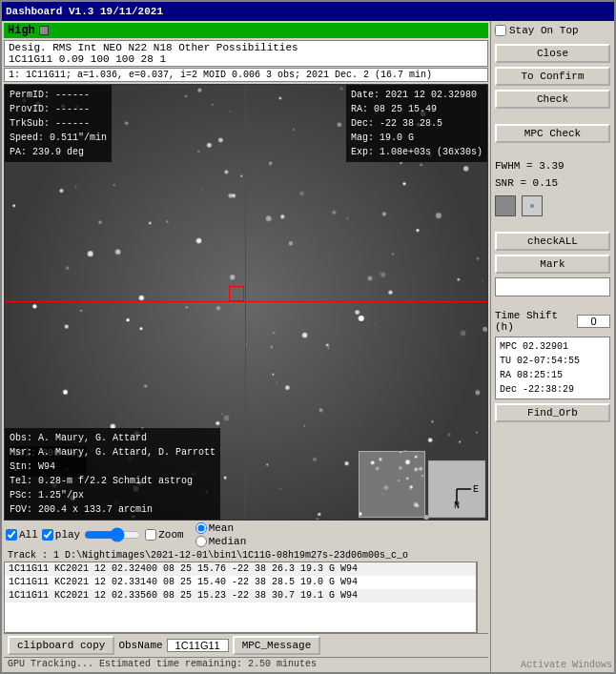 The height and width of the screenshot is (674, 616). I want to click on desig-text1: Desig. RMS Int NEO N22 N18 Other Possibi…, so click(246, 48).